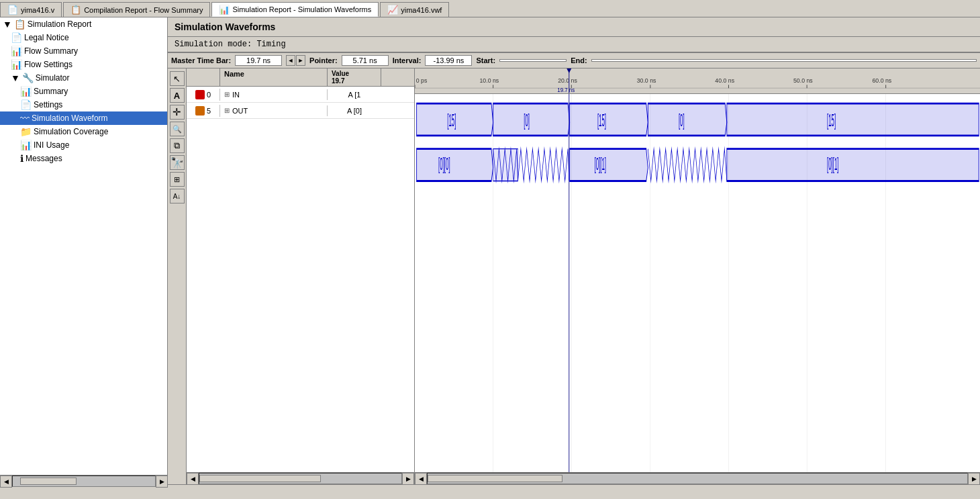  What do you see at coordinates (28, 78) in the screenshot?
I see `folder-icon-simulator: 🔧` at bounding box center [28, 78].